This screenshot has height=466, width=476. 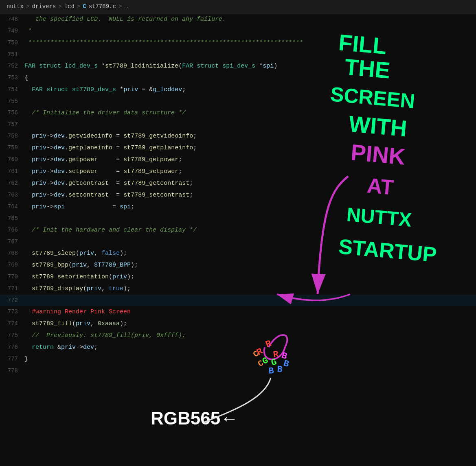 What do you see at coordinates (69, 7) in the screenshot?
I see `breadcrumb-lcd: lcd` at bounding box center [69, 7].